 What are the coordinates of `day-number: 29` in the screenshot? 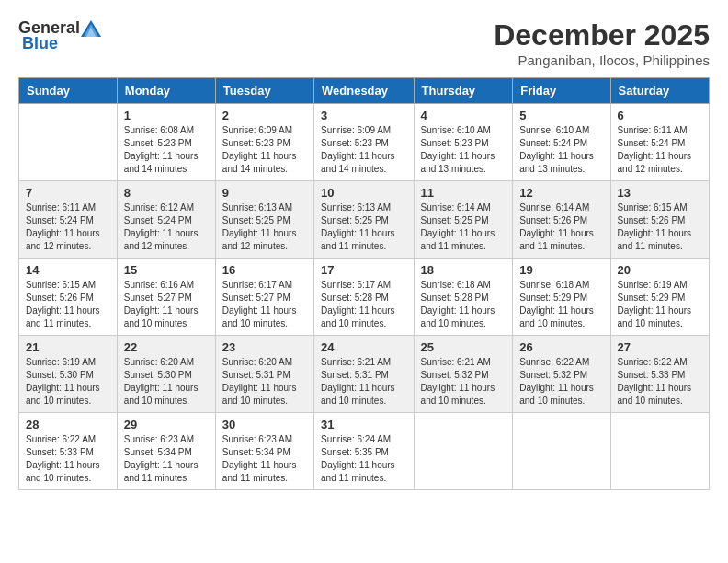 It's located at (166, 425).